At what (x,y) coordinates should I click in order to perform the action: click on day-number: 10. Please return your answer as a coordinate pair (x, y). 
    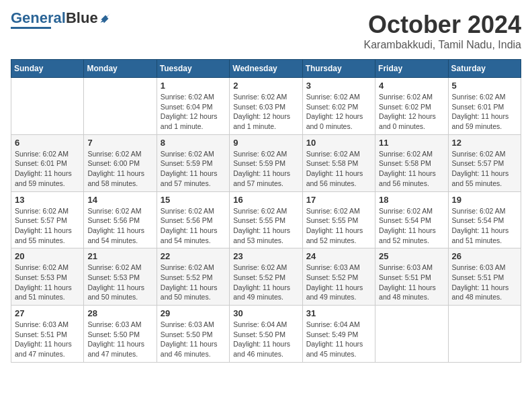
    Looking at the image, I should click on (339, 142).